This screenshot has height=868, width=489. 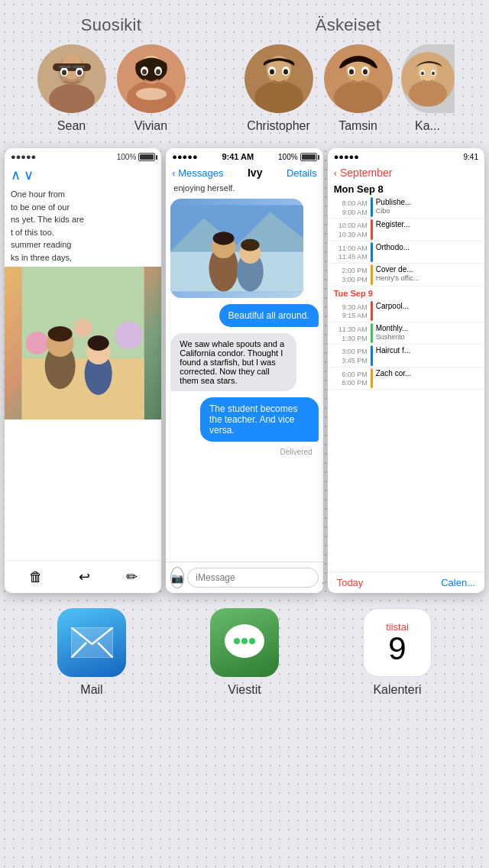 I want to click on mail-text-line5: summer reading, so click(x=83, y=245).